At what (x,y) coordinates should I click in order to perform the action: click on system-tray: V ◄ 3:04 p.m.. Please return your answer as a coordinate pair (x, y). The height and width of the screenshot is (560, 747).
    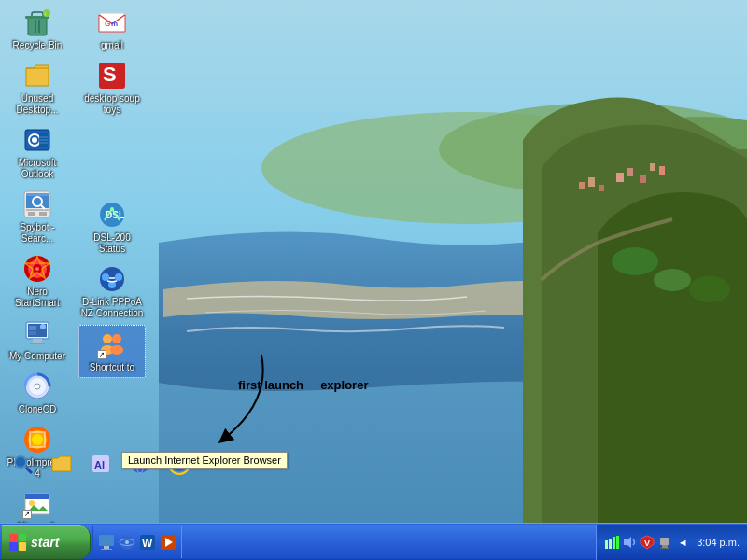
    Looking at the image, I should click on (671, 542).